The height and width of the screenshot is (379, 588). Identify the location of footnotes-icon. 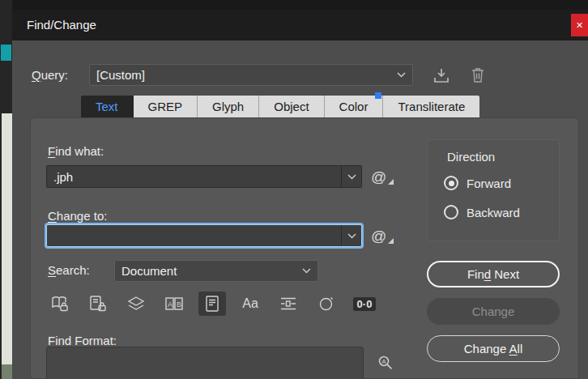
(212, 304).